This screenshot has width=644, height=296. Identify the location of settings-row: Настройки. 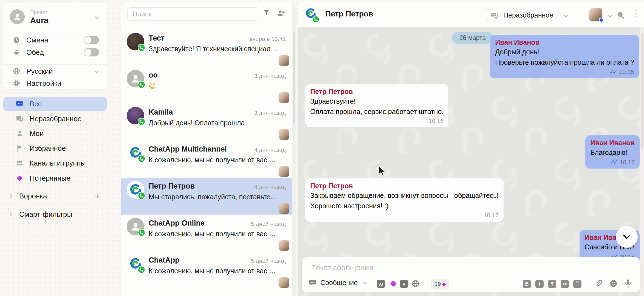
(55, 83).